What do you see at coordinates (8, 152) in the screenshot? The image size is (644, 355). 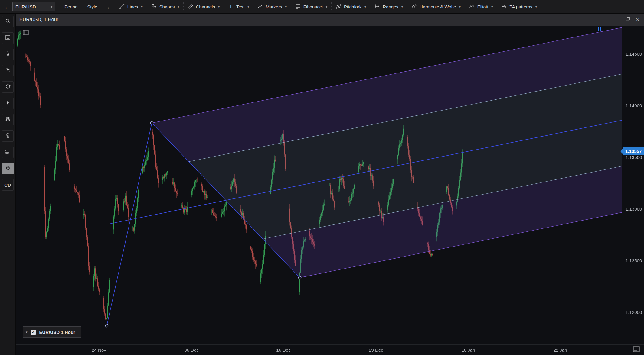 I see `measure-tool` at bounding box center [8, 152].